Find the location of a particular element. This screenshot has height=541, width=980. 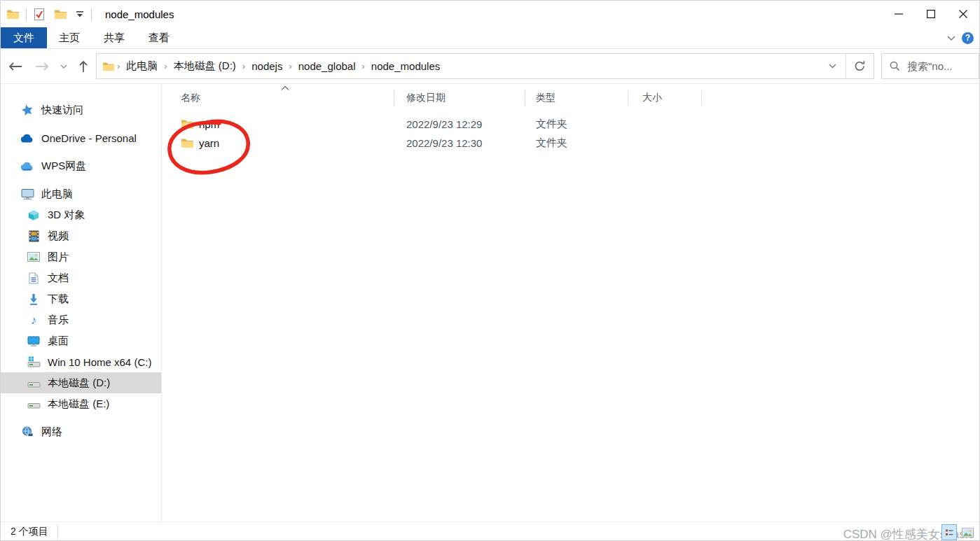

file-date: 2022/9/23 12:29 is located at coordinates (460, 125).